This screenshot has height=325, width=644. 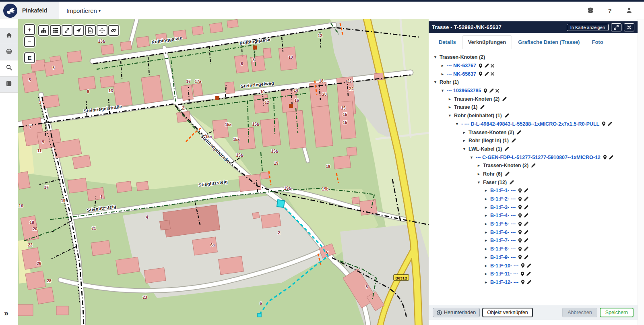 What do you see at coordinates (617, 313) in the screenshot?
I see `save-button: Speichern` at bounding box center [617, 313].